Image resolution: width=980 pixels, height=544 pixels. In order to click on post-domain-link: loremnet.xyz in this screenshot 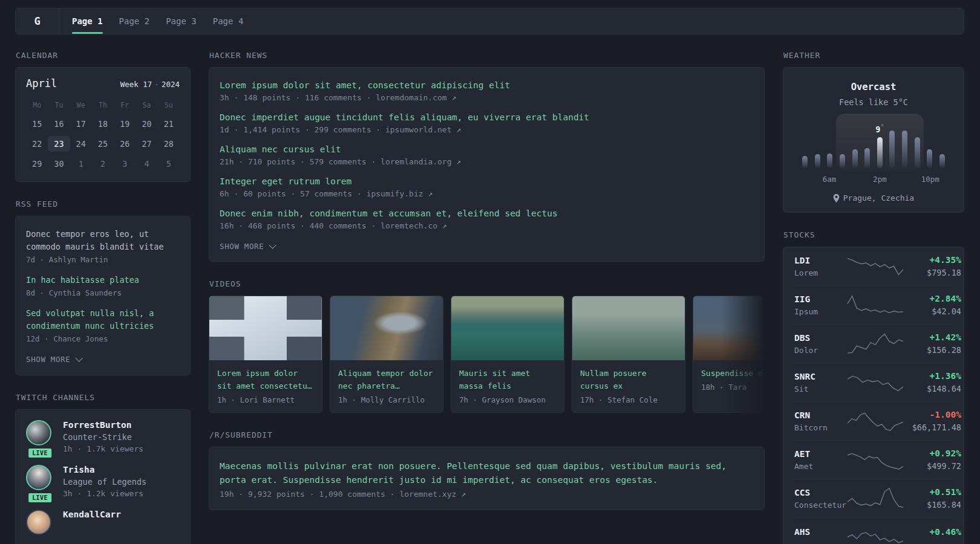, I will do `click(430, 494)`.